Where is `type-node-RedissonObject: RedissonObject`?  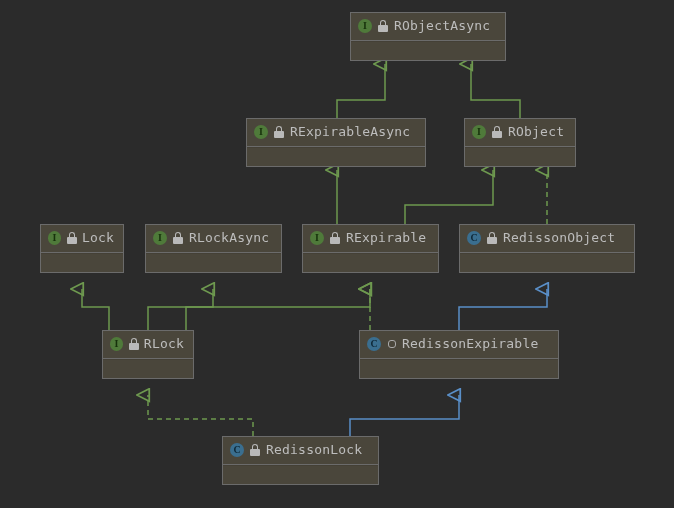
type-node-RedissonObject: RedissonObject is located at coordinates (547, 248).